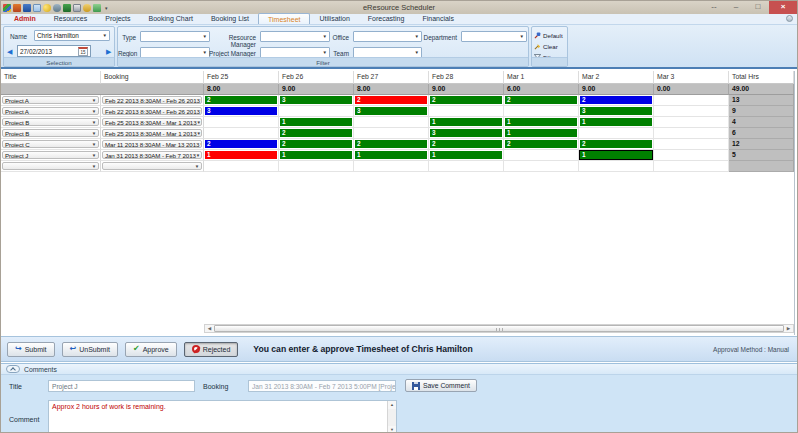 This screenshot has width=798, height=433. Describe the element at coordinates (392, 430) in the screenshot. I see `scroll-down-icon: ▼` at that location.